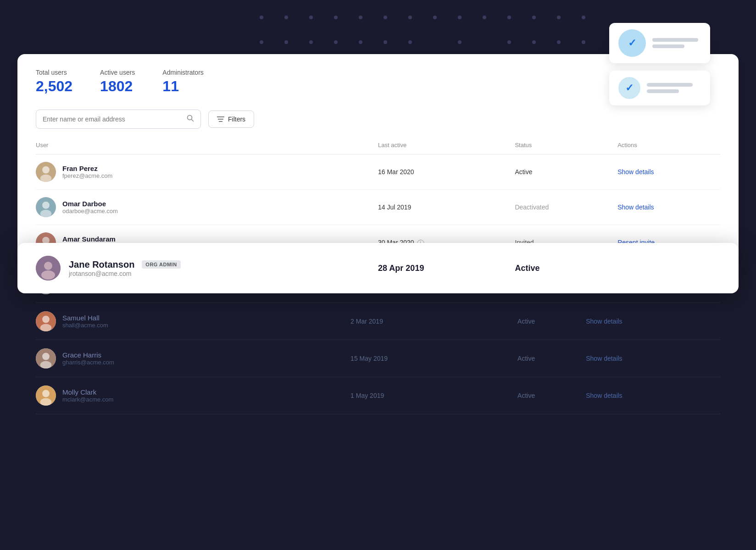  I want to click on user-info: Fran Perez fperez@acme.com, so click(87, 172).